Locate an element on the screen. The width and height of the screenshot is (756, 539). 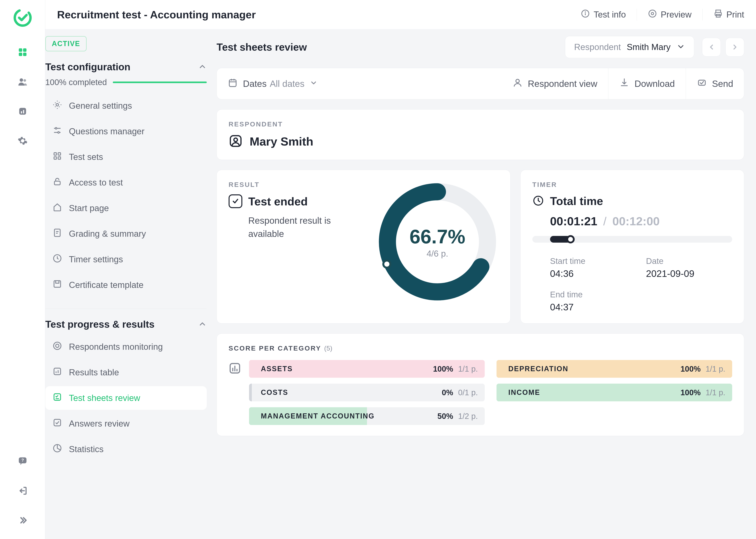
rail-expand is located at coordinates (23, 520).